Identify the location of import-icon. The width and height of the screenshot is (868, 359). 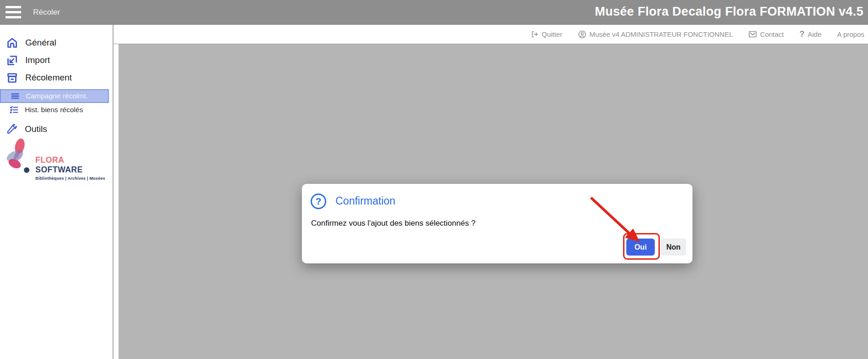
(12, 61).